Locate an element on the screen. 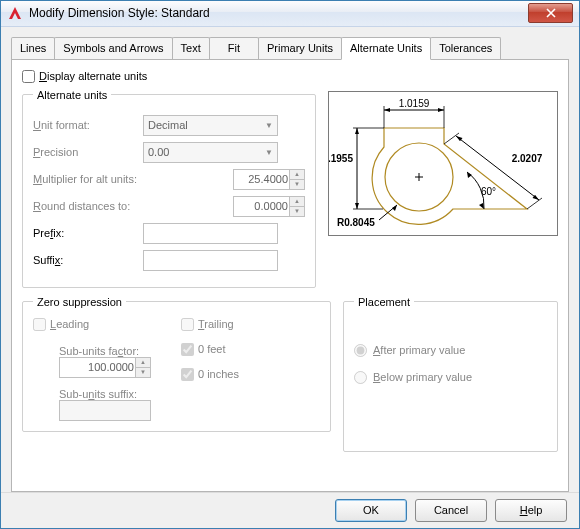 This screenshot has width=580, height=529. round-value: 0.0000 is located at coordinates (271, 206).